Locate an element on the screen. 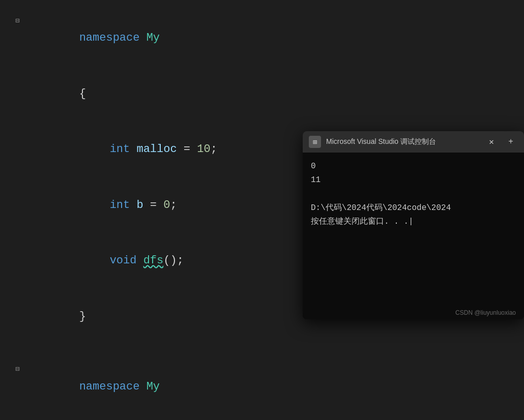 This screenshot has width=524, height=420. var-malloc: malloc is located at coordinates (157, 149).